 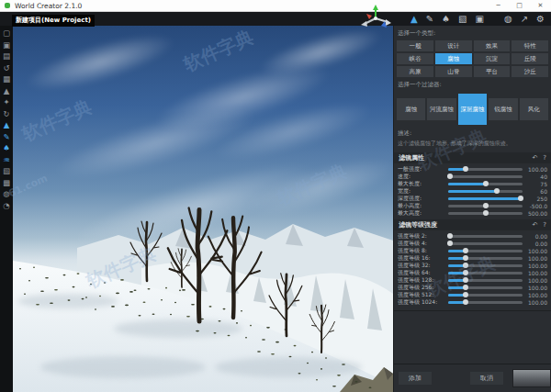 I want to click on maximize-button: □, so click(x=520, y=6).